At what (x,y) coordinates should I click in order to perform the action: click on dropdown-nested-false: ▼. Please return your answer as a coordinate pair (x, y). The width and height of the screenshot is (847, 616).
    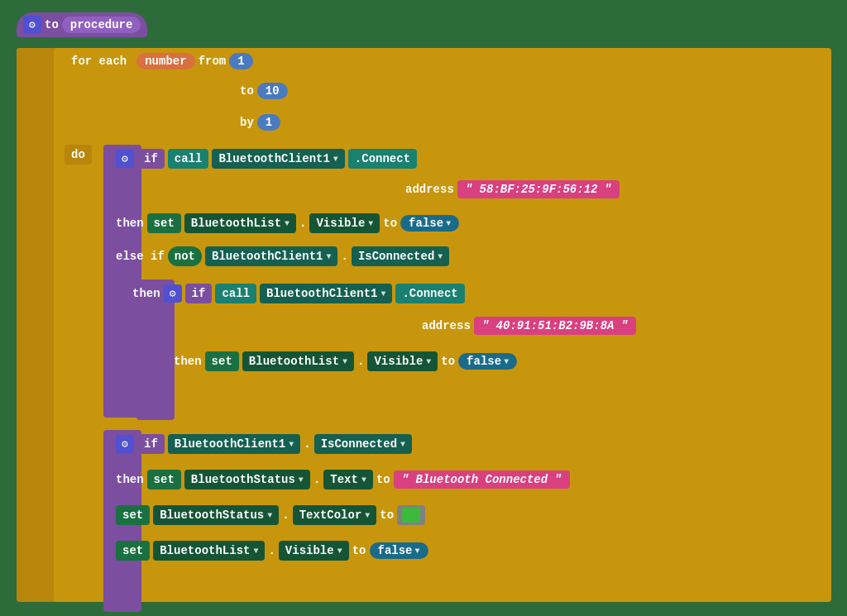
    Looking at the image, I should click on (506, 362).